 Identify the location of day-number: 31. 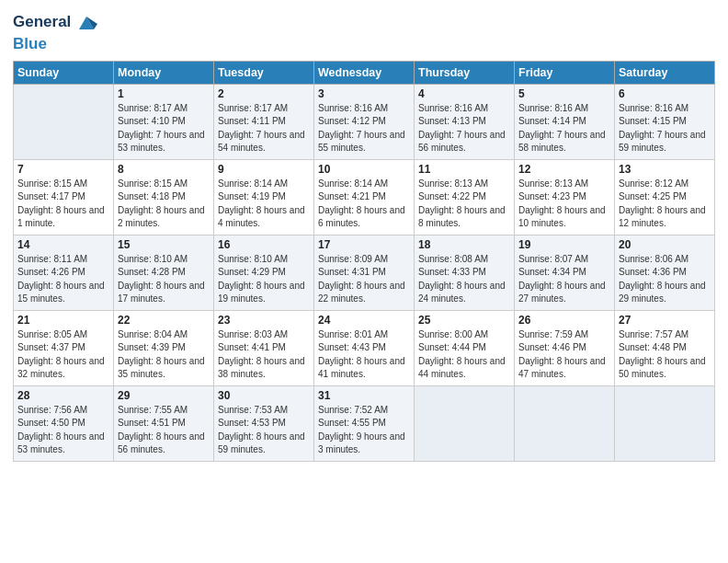
(364, 396).